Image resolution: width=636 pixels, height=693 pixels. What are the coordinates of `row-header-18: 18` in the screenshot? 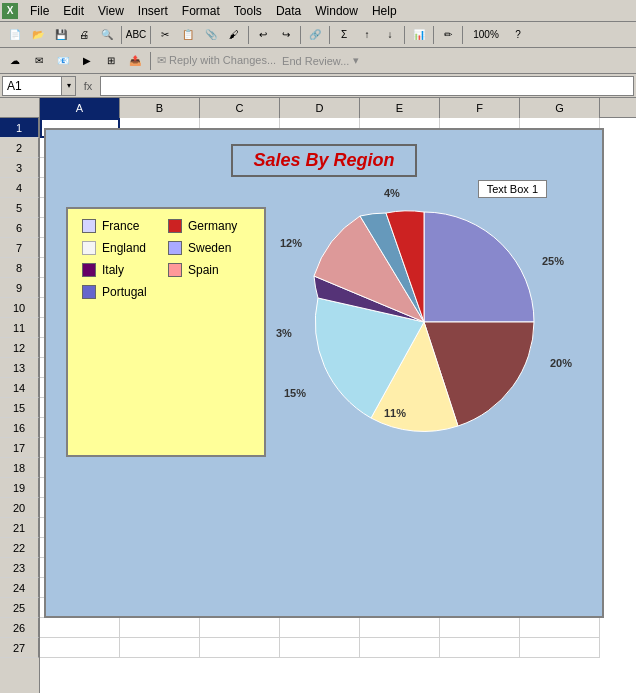 It's located at (20, 468).